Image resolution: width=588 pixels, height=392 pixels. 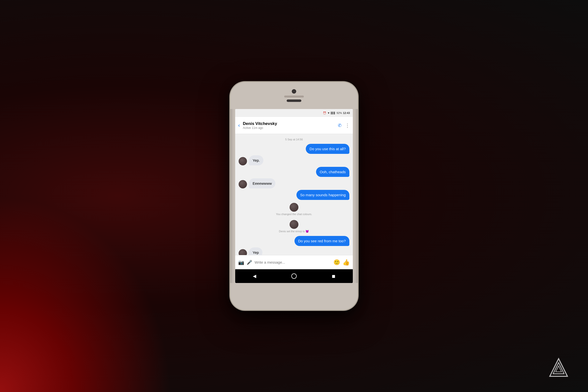 I want to click on recents-nav-button: ◼, so click(x=334, y=276).